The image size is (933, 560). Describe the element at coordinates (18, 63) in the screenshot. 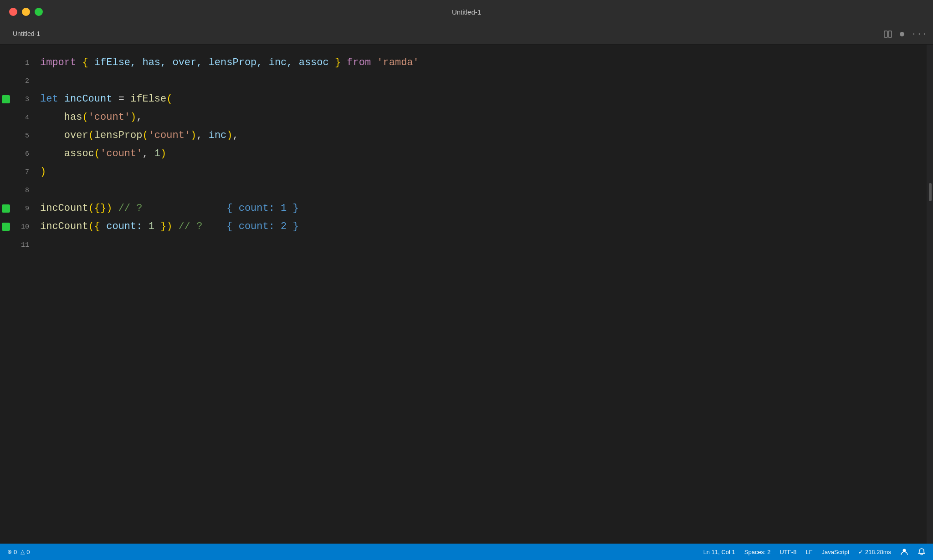

I see `gutter-1: 1` at that location.